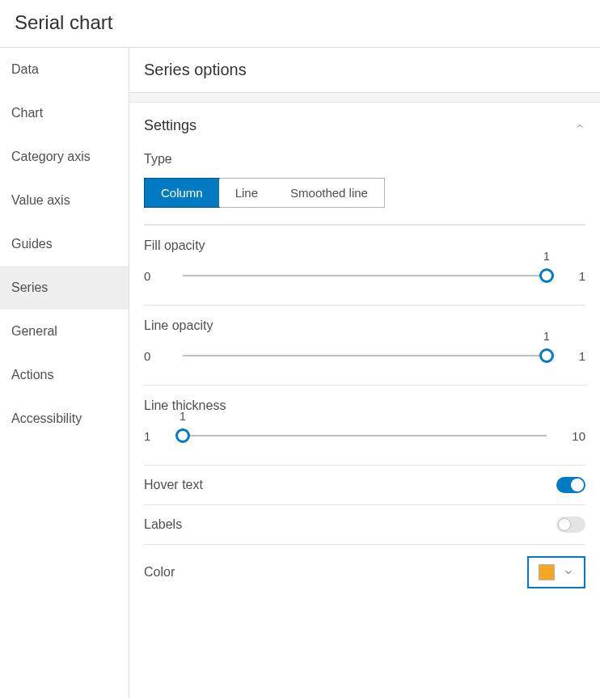 This screenshot has width=600, height=700. What do you see at coordinates (365, 255) in the screenshot?
I see `fill-opacity-group: Fill opacity 0 1 1` at bounding box center [365, 255].